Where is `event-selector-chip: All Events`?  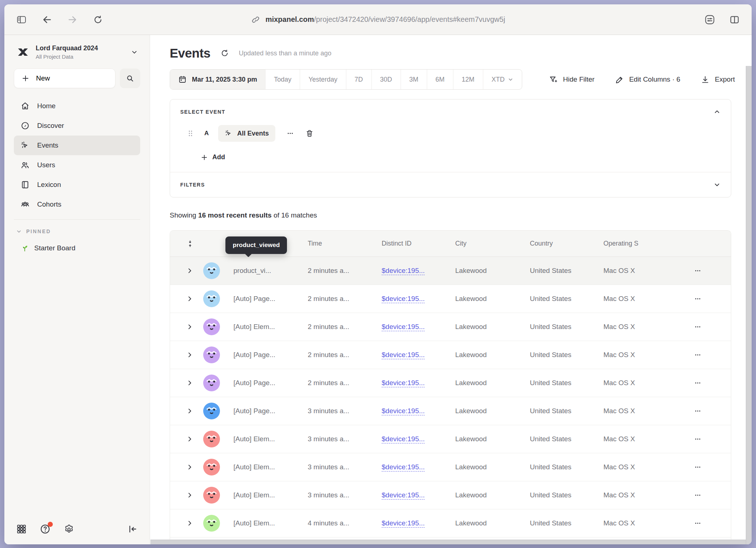 event-selector-chip: All Events is located at coordinates (247, 133).